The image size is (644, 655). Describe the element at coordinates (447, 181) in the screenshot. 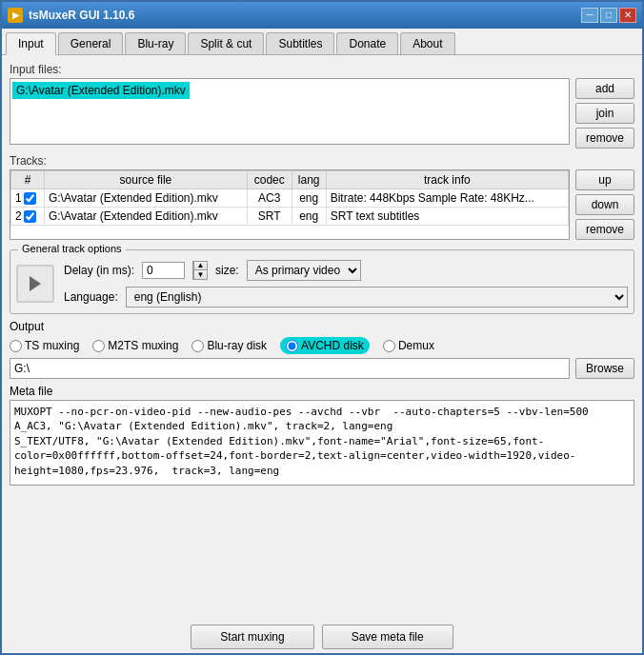

I see `col-info: track info` at that location.